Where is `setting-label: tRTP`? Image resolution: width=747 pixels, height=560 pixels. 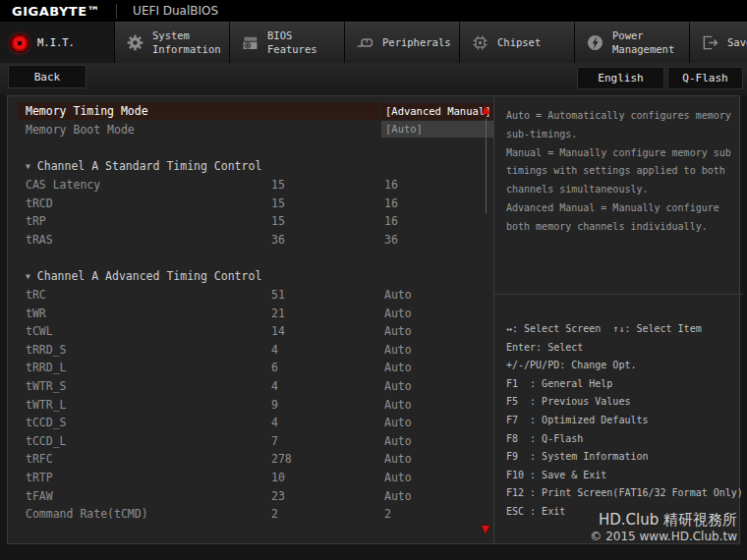 setting-label: tRTP is located at coordinates (199, 477).